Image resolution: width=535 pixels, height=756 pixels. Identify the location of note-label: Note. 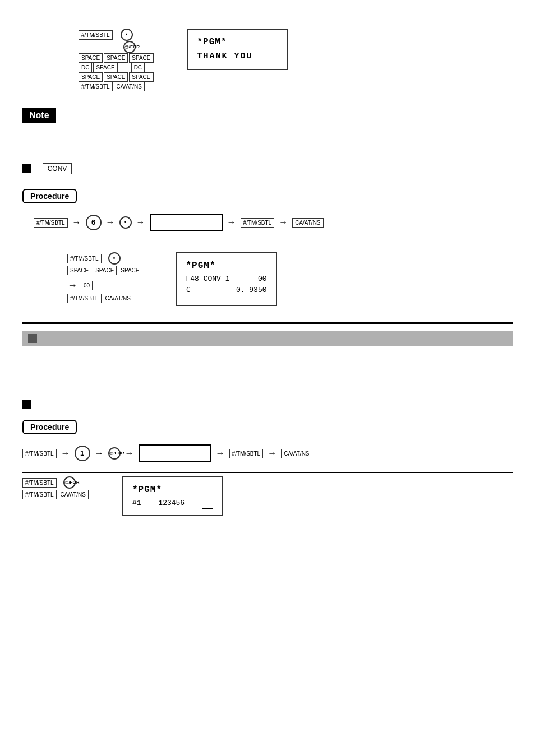
(39, 115).